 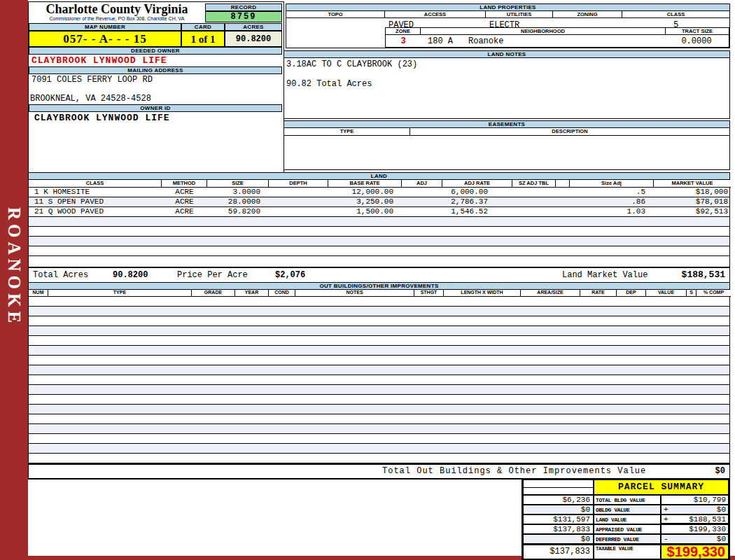 What do you see at coordinates (692, 211) in the screenshot?
I see `land-market-value: $92,513` at bounding box center [692, 211].